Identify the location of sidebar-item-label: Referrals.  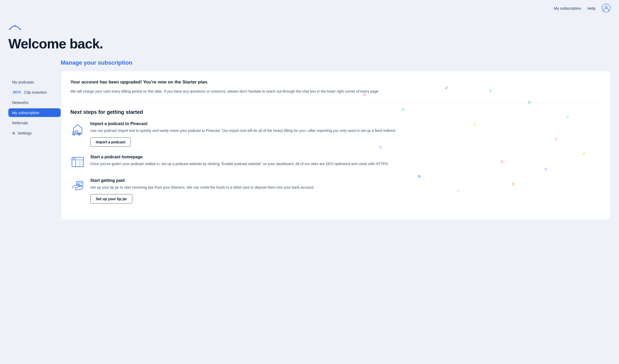
(20, 123).